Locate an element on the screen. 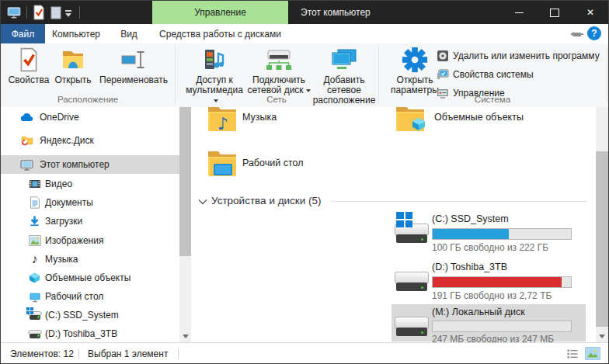 Image resolution: width=609 pixels, height=364 pixels. sidebar-item-label: OneDrive is located at coordinates (59, 117).